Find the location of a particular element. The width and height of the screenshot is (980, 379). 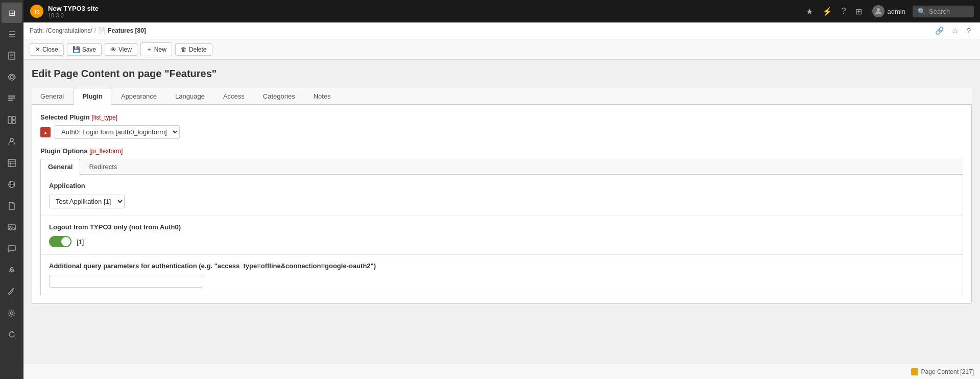

help-icon: ? is located at coordinates (844, 11).